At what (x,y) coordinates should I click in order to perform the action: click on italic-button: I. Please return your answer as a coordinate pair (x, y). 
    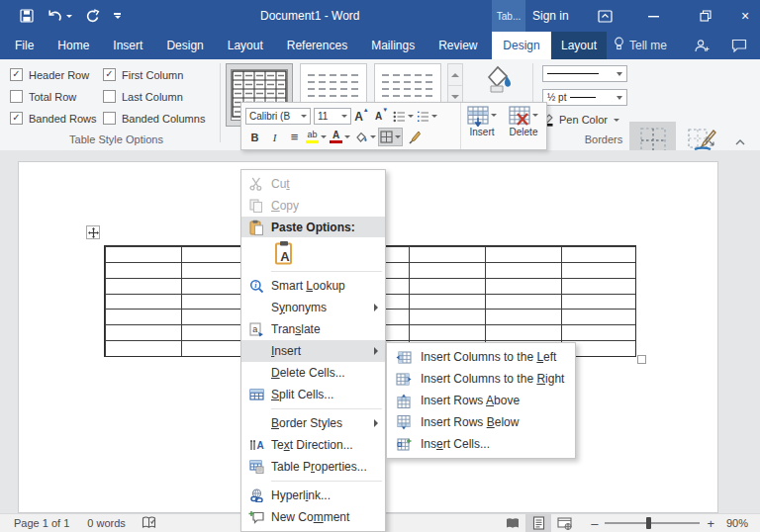
    Looking at the image, I should click on (275, 136).